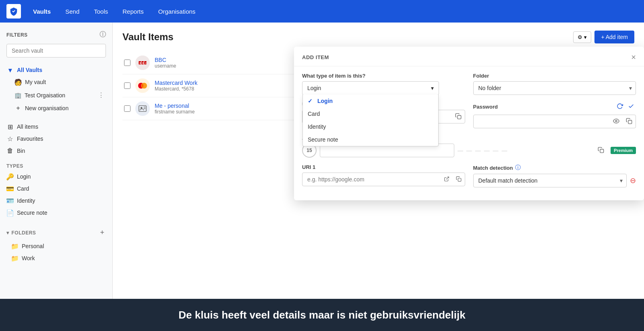 The image size is (644, 331). Describe the element at coordinates (555, 88) in the screenshot. I see `folder-select: No folder` at that location.